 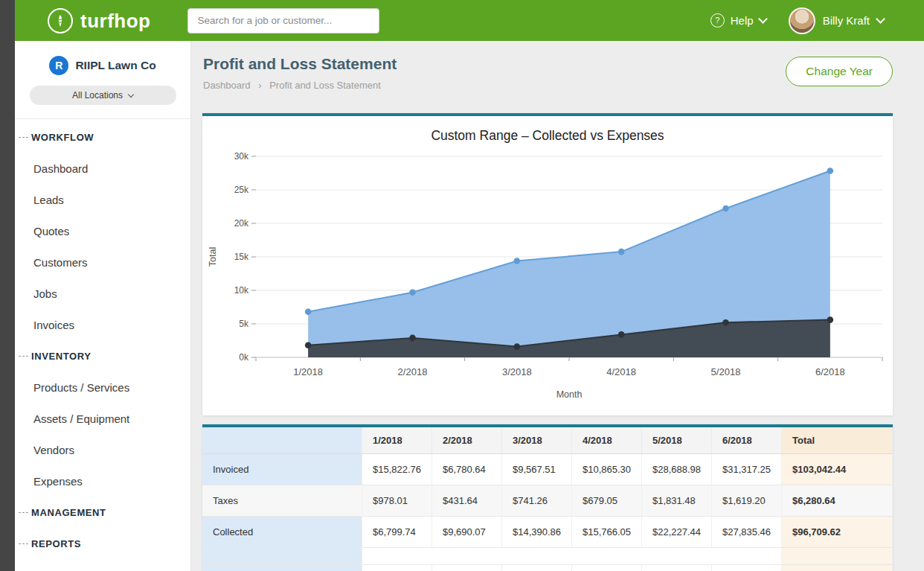 I want to click on company-name: RIIPL Lawn Co, so click(x=115, y=66).